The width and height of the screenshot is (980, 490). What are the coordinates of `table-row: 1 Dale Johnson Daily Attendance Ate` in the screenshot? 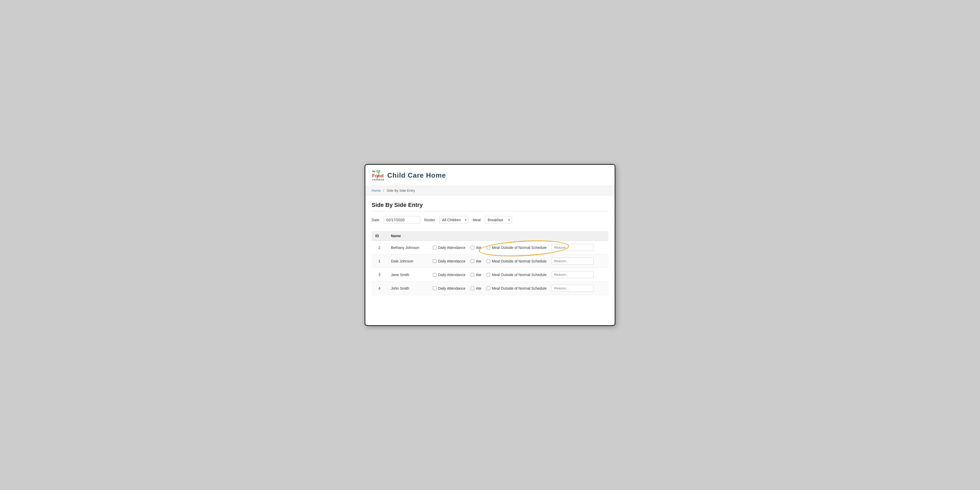 It's located at (490, 261).